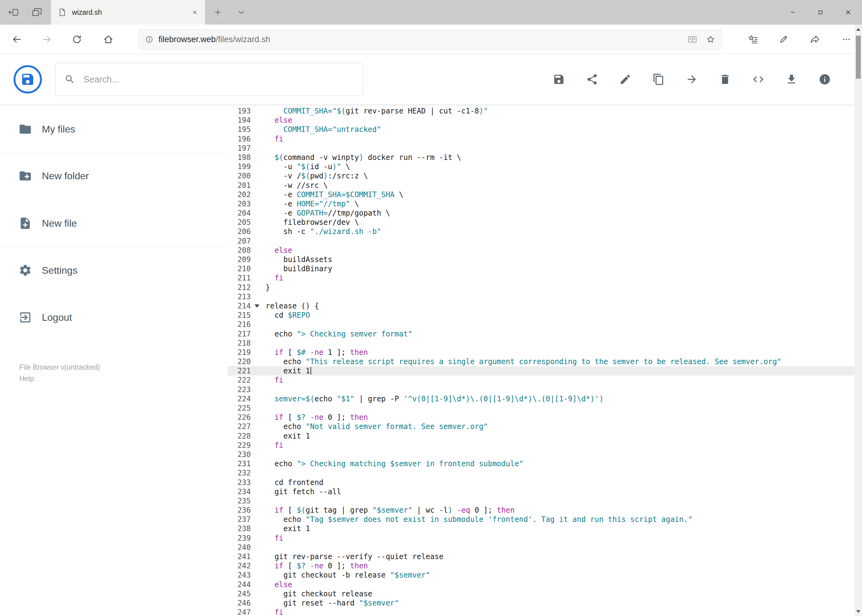 This screenshot has height=616, width=862. Describe the element at coordinates (430, 39) in the screenshot. I see `address-bar: filebrowser.web/files/wizard.sh` at that location.